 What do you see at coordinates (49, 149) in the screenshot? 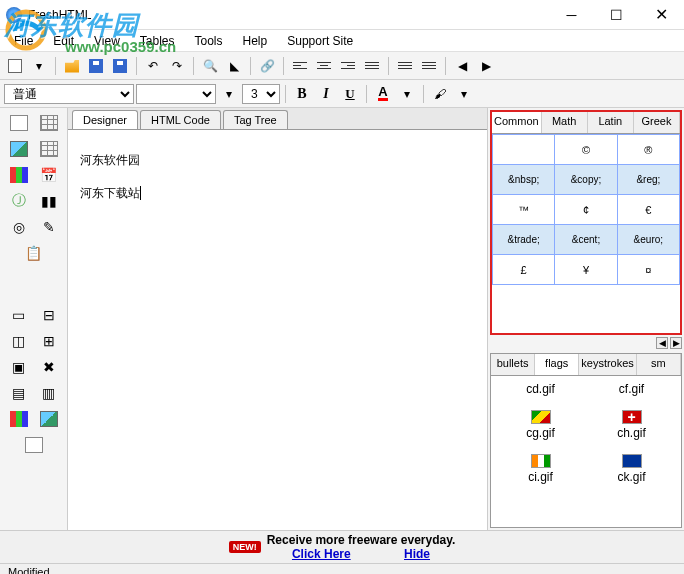
I see `tool-grid` at bounding box center [49, 149].